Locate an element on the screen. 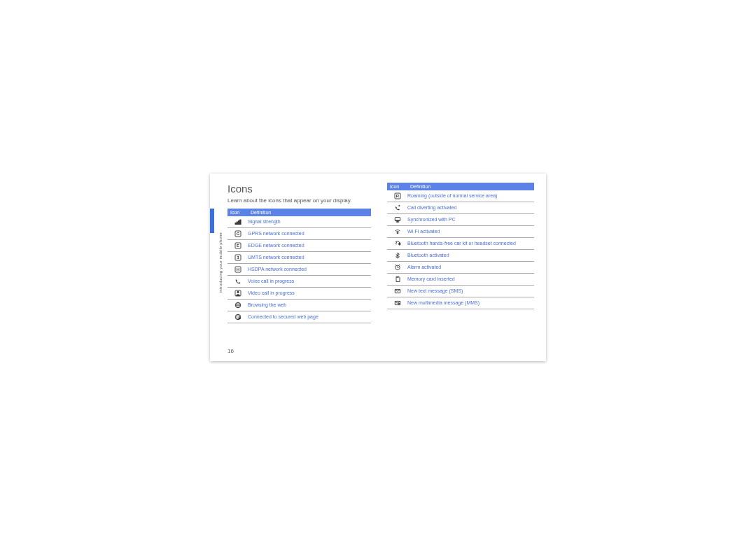 Image resolution: width=756 pixels, height=534 pixels. memcard-icon is located at coordinates (398, 279).